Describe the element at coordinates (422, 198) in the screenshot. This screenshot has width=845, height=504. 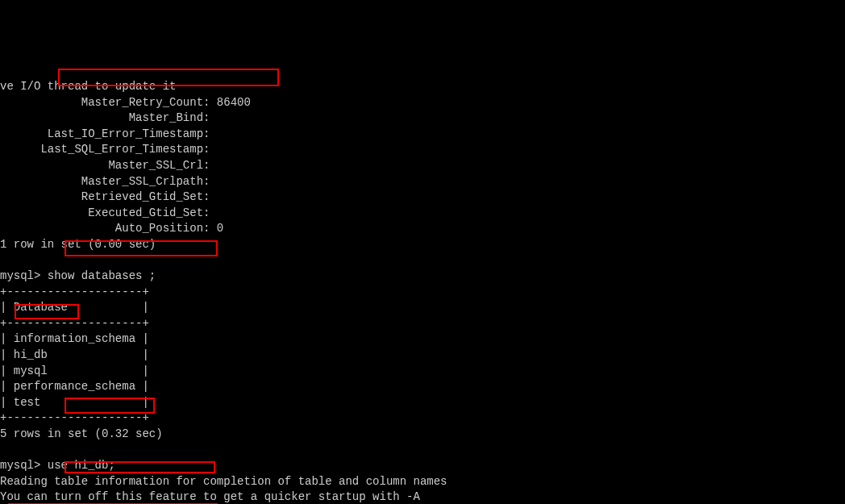
I see `status-field: Retrieved_Gtid_Set:` at that location.